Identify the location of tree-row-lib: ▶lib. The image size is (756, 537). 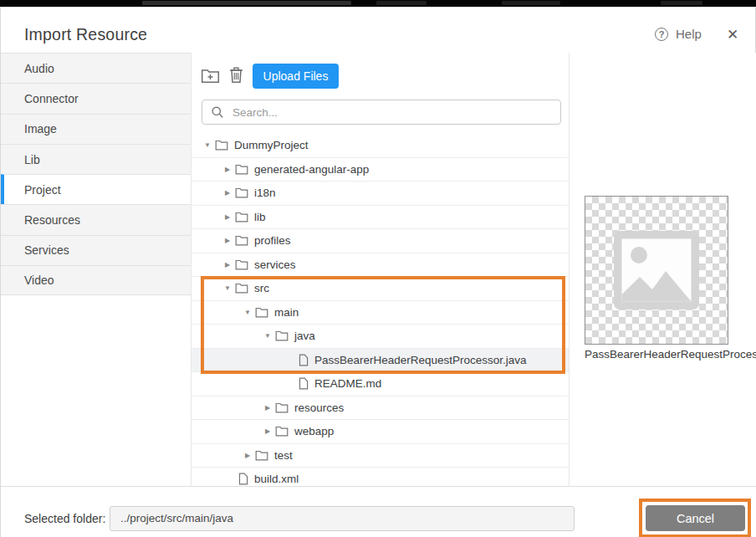
(381, 217).